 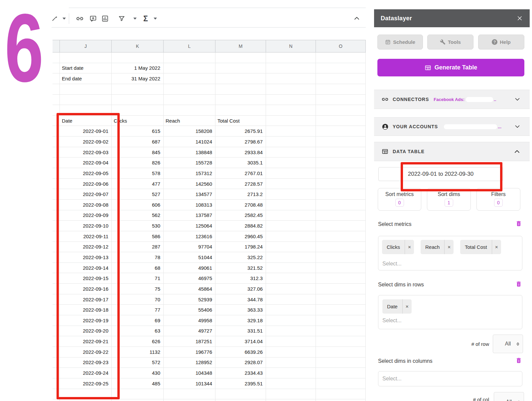 What do you see at coordinates (138, 268) in the screenshot?
I see `sheet-cell: 68` at bounding box center [138, 268].